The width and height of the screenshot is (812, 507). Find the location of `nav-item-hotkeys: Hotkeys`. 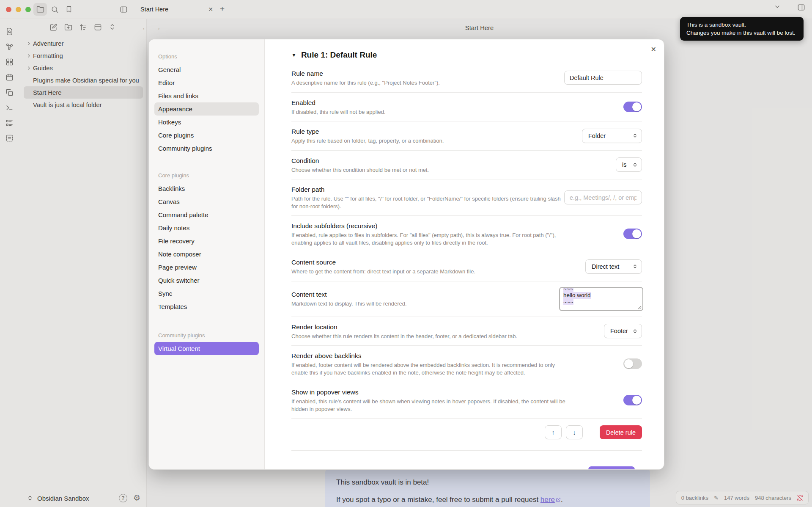

nav-item-hotkeys: Hotkeys is located at coordinates (206, 122).